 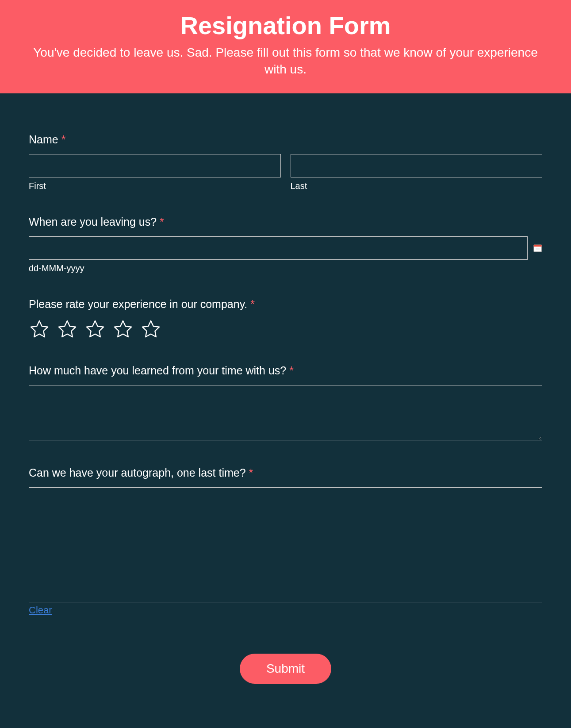 I want to click on star-rating, so click(x=286, y=329).